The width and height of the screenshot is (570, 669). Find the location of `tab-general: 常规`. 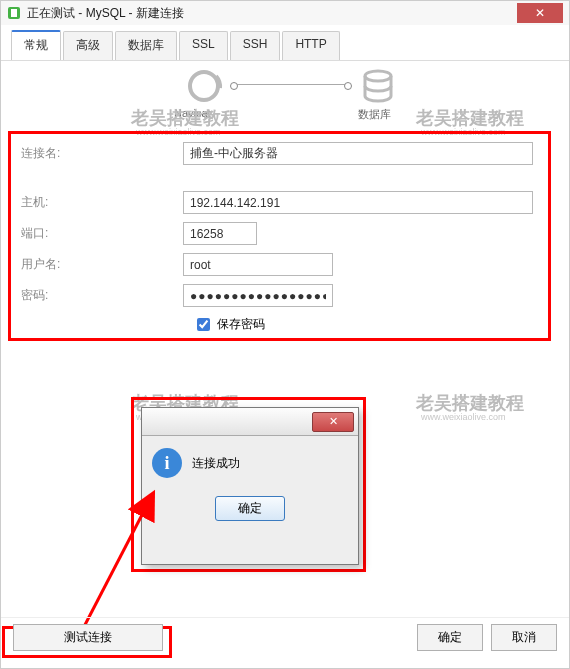

tab-general: 常规 is located at coordinates (36, 45).